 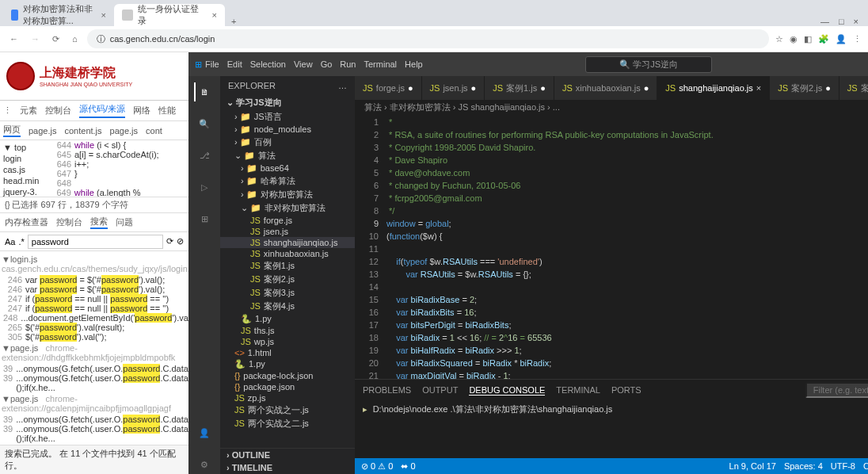 What do you see at coordinates (204, 433) in the screenshot?
I see `account-icon: 👤` at bounding box center [204, 433].